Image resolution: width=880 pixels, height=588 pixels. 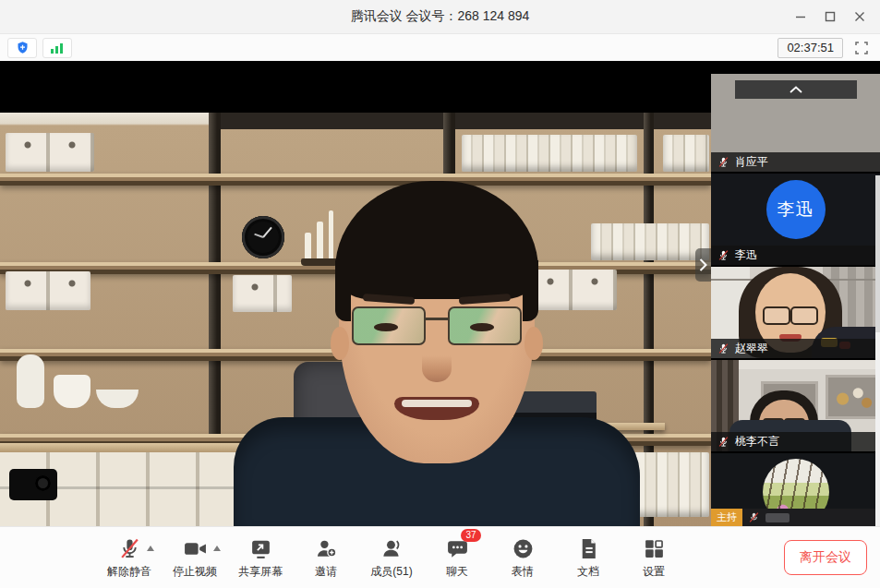 I want to click on emoji-button: 表情, so click(x=523, y=558).